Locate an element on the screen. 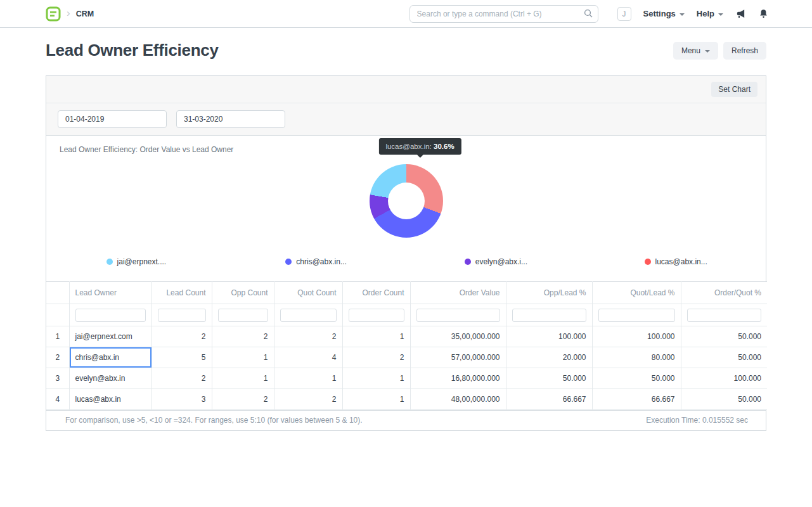 This screenshot has height=507, width=812. legend-label: evelyn@abx.i... is located at coordinates (501, 262).